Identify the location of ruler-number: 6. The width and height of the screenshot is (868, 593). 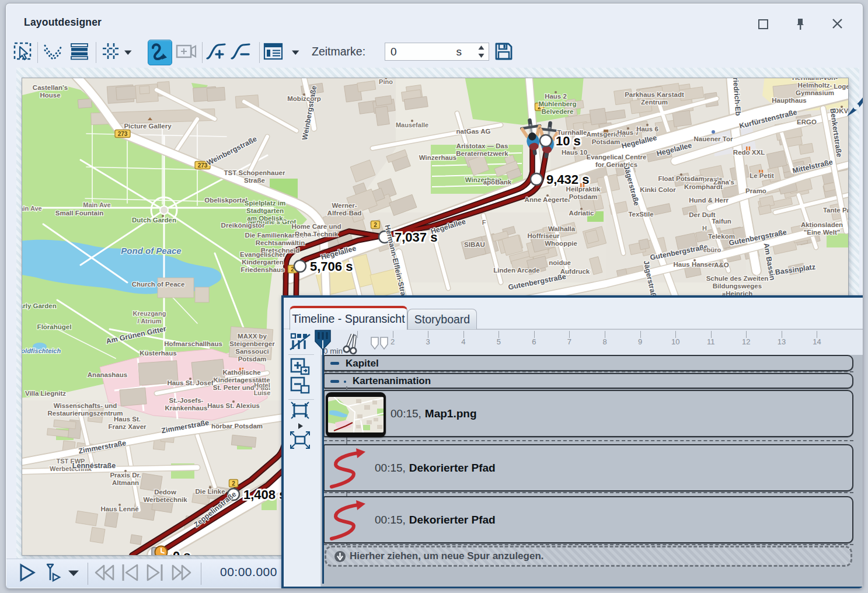
(534, 342).